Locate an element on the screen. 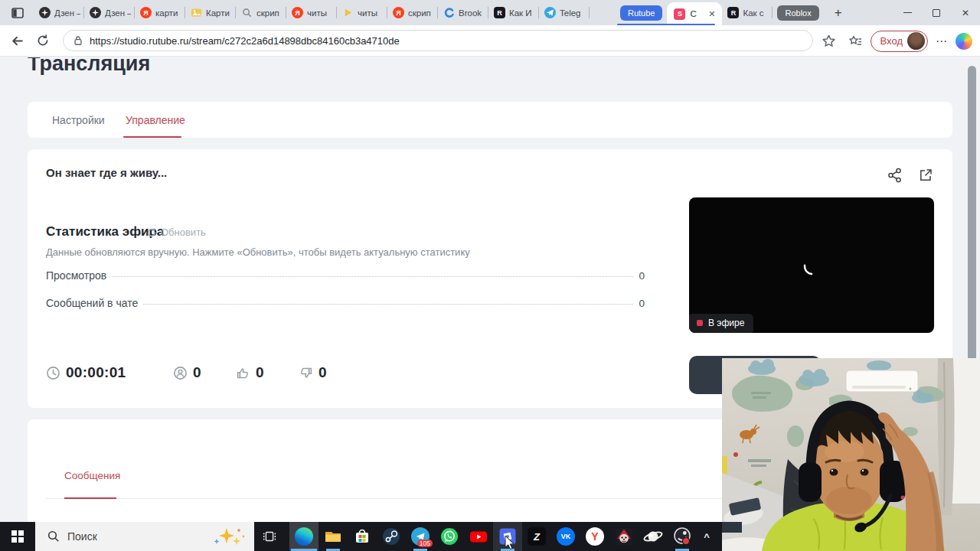 The width and height of the screenshot is (980, 551). image-favicon is located at coordinates (196, 12).